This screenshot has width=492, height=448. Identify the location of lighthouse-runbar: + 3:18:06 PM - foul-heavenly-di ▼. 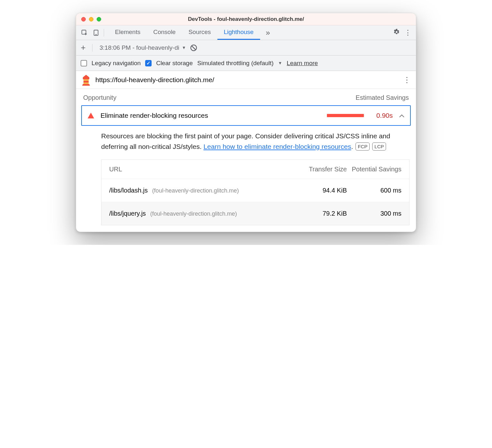
(246, 48).